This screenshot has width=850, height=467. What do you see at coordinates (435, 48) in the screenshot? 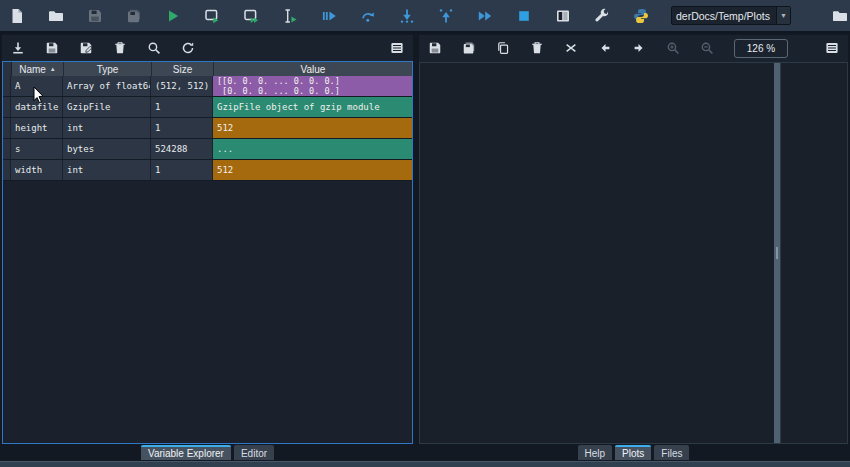
I see `save-plot-button` at bounding box center [435, 48].